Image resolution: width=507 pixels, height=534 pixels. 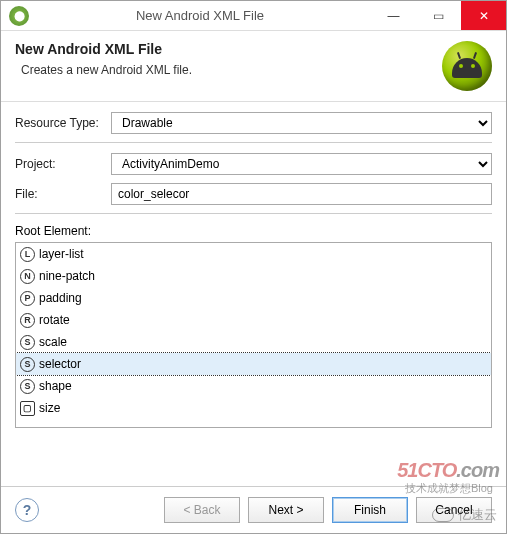 What do you see at coordinates (28, 276) in the screenshot?
I see `element-type-icon: N` at bounding box center [28, 276].